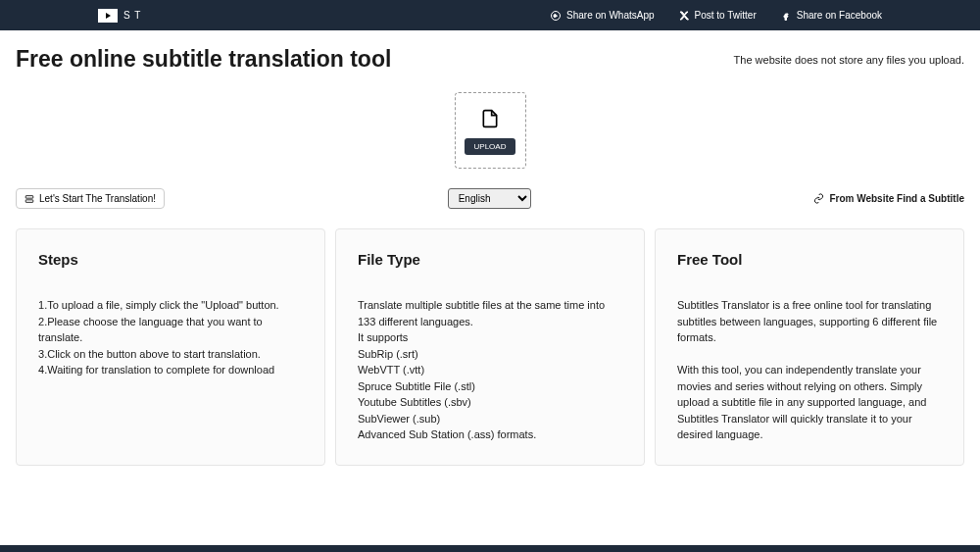  What do you see at coordinates (490, 337) in the screenshot?
I see `filetype-supports: It supports` at bounding box center [490, 337].